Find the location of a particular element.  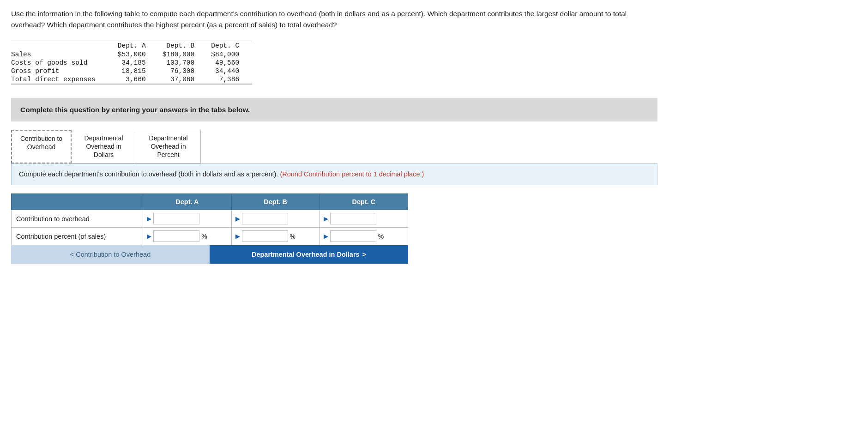

answer-col-c: Dept. C is located at coordinates (364, 202).